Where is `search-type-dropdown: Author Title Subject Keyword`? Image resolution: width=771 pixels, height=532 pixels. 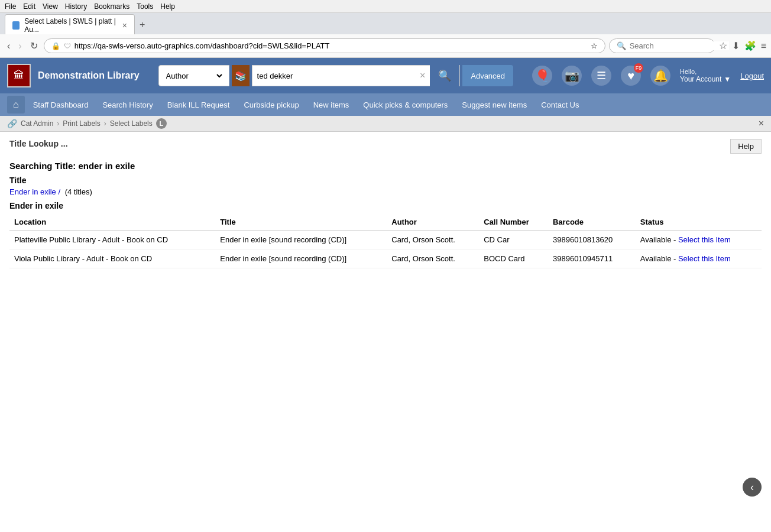 search-type-dropdown: Author Title Subject Keyword is located at coordinates (194, 76).